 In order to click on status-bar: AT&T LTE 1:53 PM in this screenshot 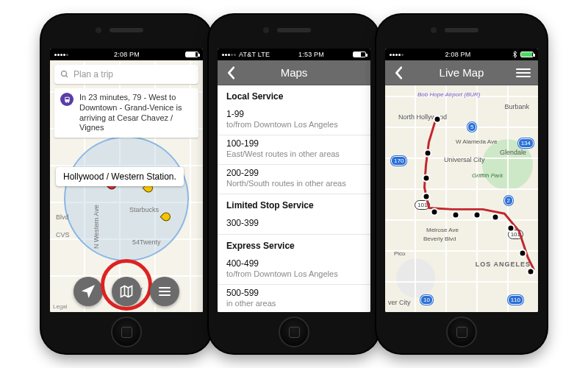, I will do `click(294, 54)`.